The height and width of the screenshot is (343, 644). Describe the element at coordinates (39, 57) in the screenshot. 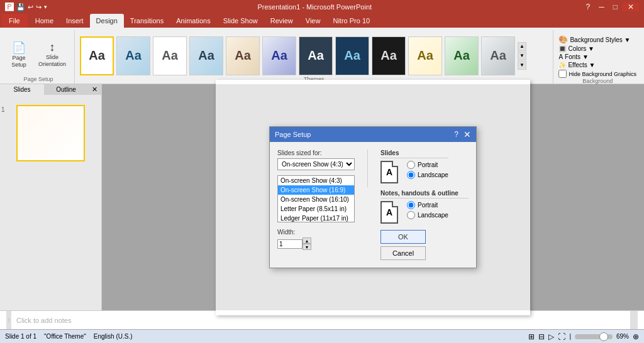

I see `ribbon-group-page-setup: 📄 PageSetup ↕ SlideOrientation Page Setu…` at that location.